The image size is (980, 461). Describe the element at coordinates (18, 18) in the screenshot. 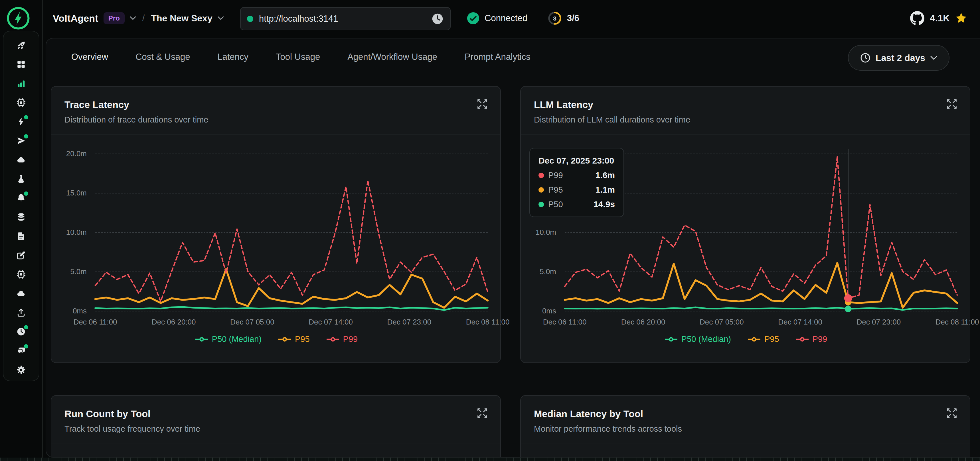

I see `voltagent-logo` at that location.